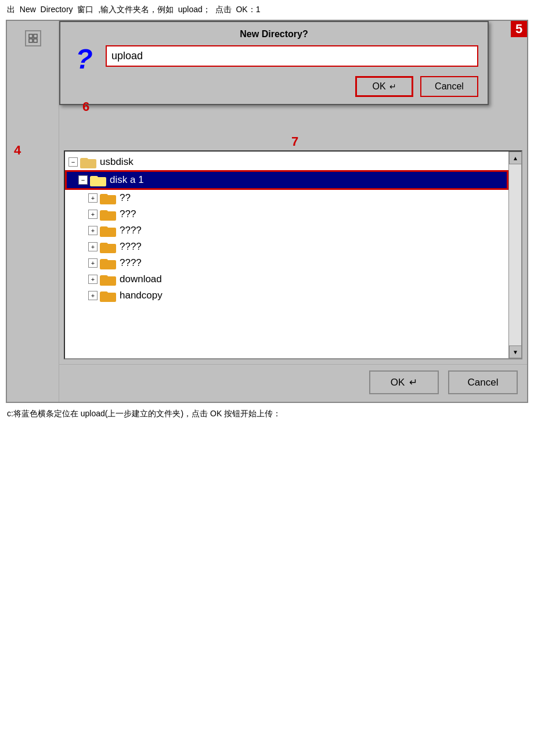 Image resolution: width=534 pixels, height=756 pixels. Describe the element at coordinates (292, 56) in the screenshot. I see `directory-name-input` at that location.